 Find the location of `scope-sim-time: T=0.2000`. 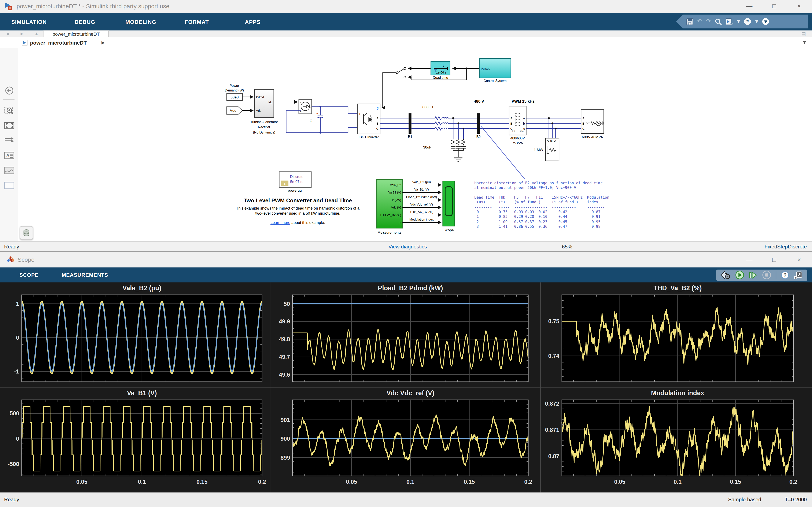

scope-sim-time: T=0.2000 is located at coordinates (796, 500).